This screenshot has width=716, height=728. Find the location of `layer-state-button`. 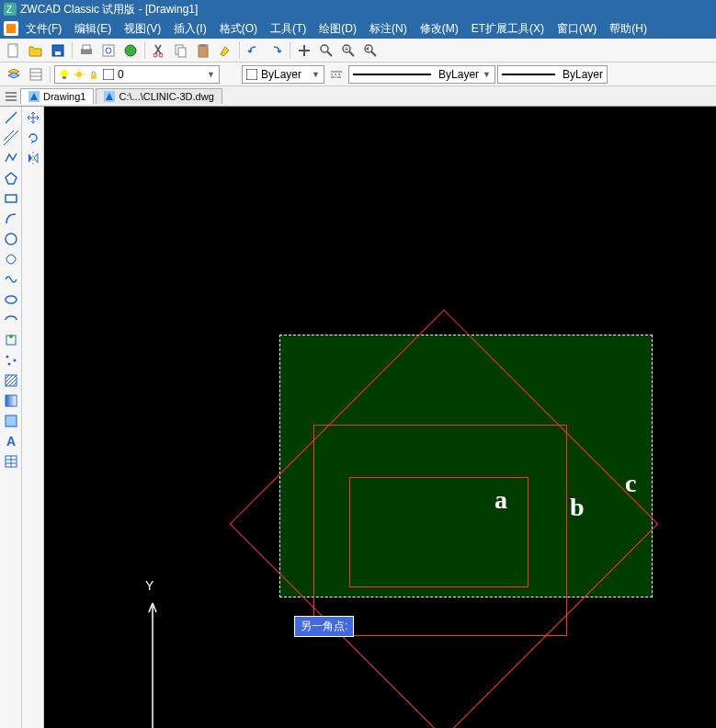

layer-state-button is located at coordinates (36, 74).